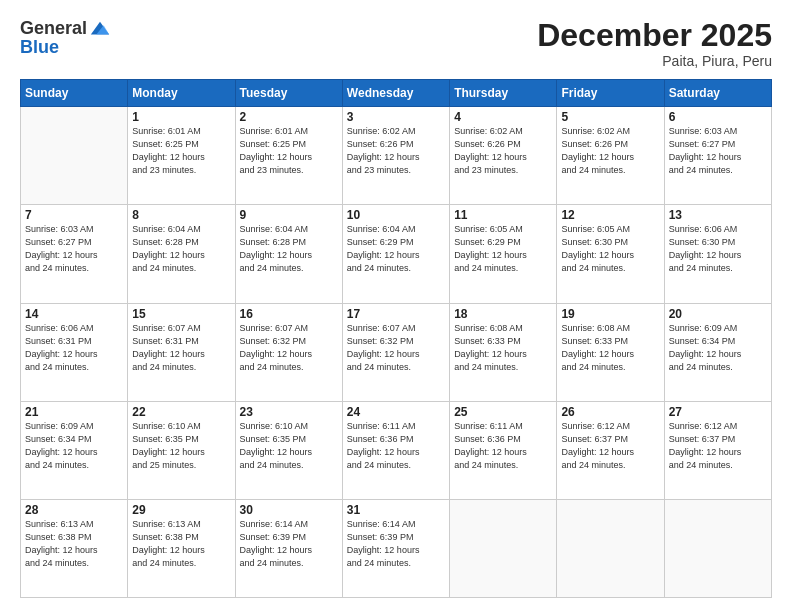  I want to click on sunset-text: Sunset: 6:39 PM, so click(274, 537).